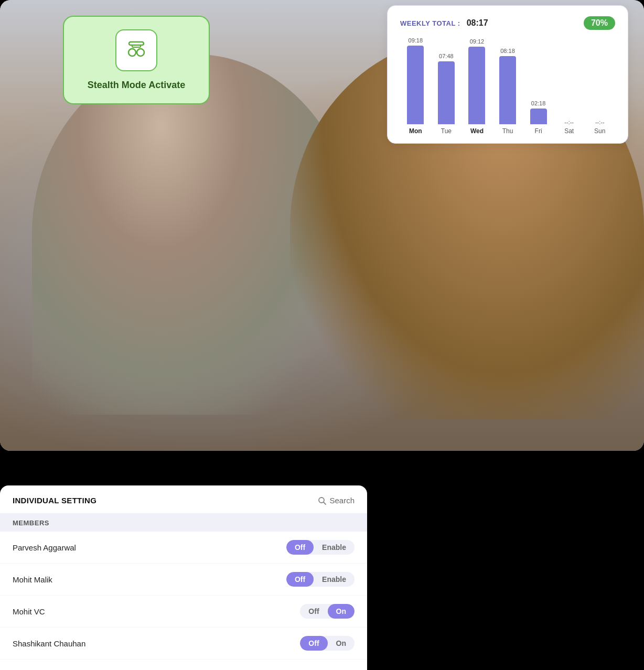 This screenshot has width=644, height=670. Describe the element at coordinates (538, 117) in the screenshot. I see `chart-col-fri: 02:18Fri` at that location.